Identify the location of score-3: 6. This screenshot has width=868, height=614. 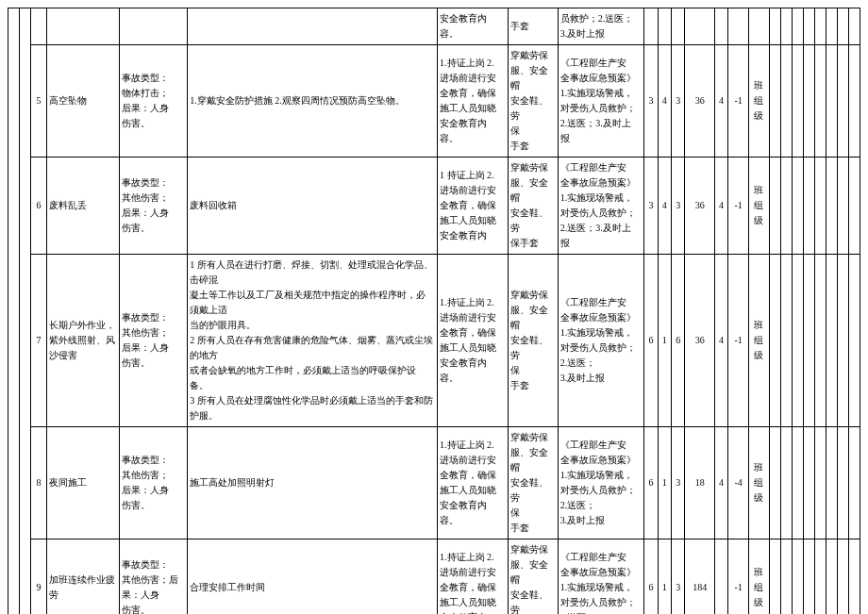
(678, 341).